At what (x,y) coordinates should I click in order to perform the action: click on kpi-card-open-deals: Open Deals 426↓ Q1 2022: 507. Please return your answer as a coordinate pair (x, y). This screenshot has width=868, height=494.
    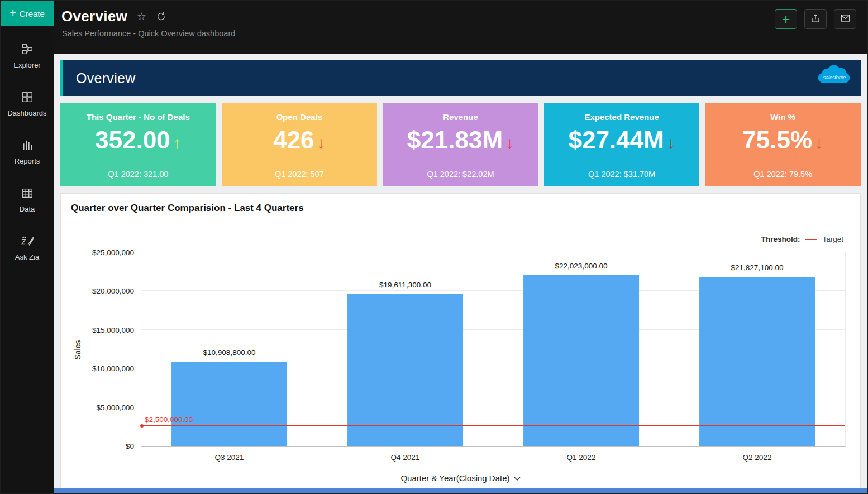
    Looking at the image, I should click on (299, 145).